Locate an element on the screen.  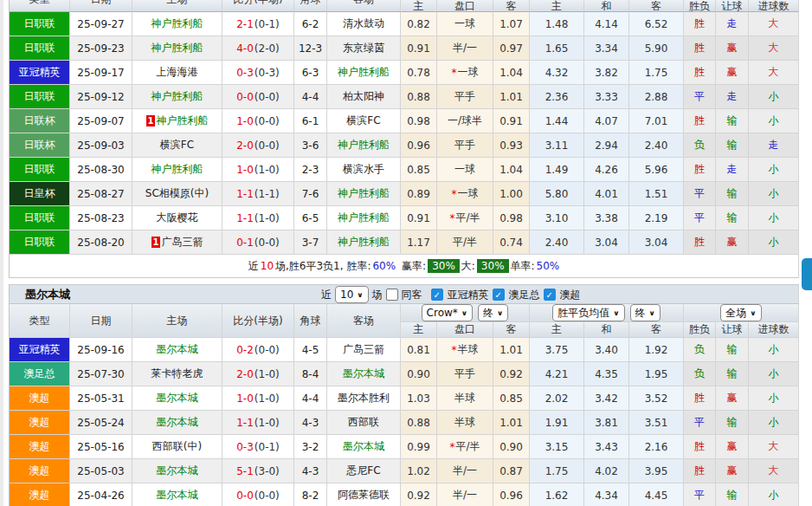
euro-odds-group-header: 胜平负均值∨ 终∨ is located at coordinates (607, 314).